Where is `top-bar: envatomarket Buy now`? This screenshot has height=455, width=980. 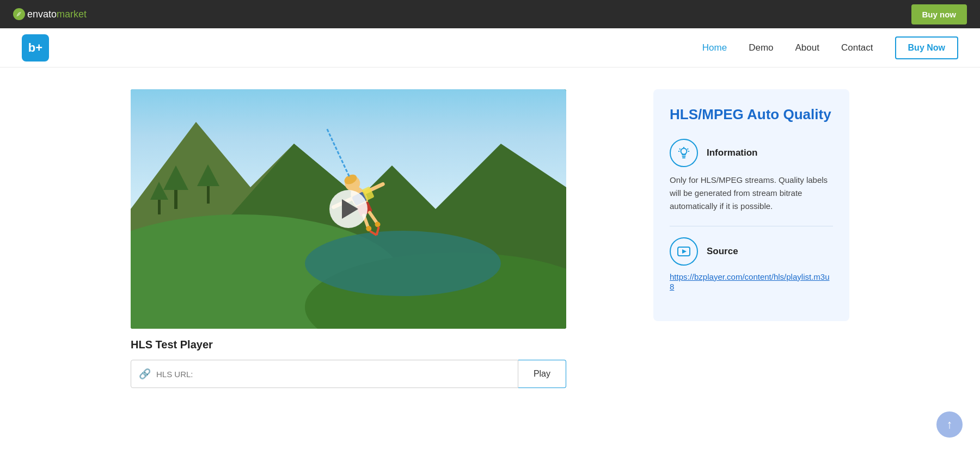
top-bar: envatomarket Buy now is located at coordinates (490, 14).